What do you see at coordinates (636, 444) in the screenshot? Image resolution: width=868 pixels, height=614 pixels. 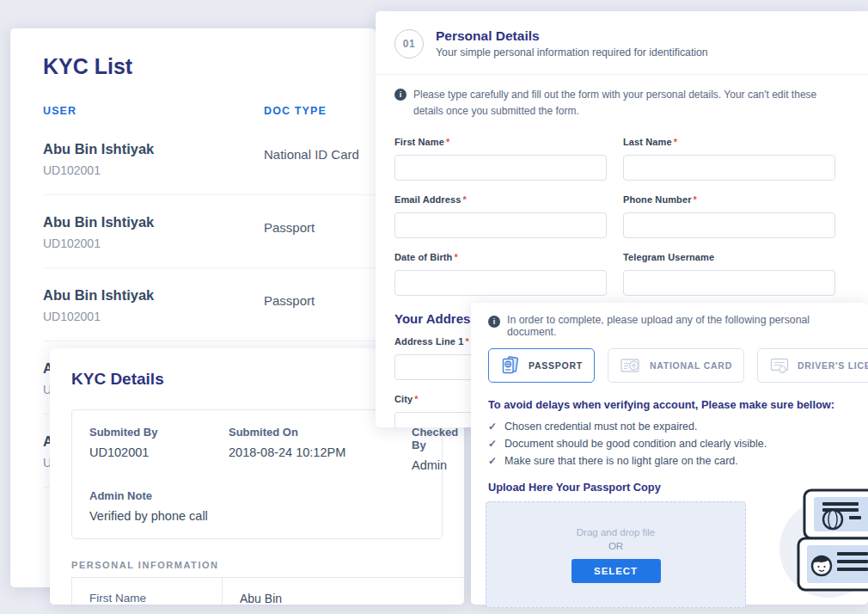 I see `checklist-item-text: Document should be good condition and cl…` at bounding box center [636, 444].